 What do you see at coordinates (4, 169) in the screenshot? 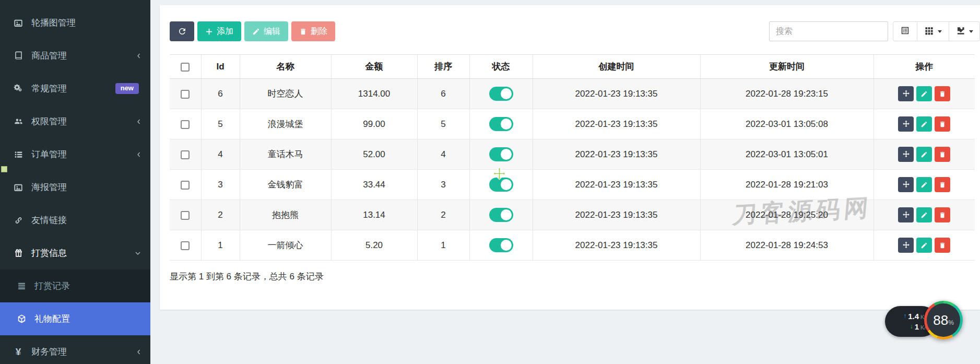
I see `green-marker` at bounding box center [4, 169].